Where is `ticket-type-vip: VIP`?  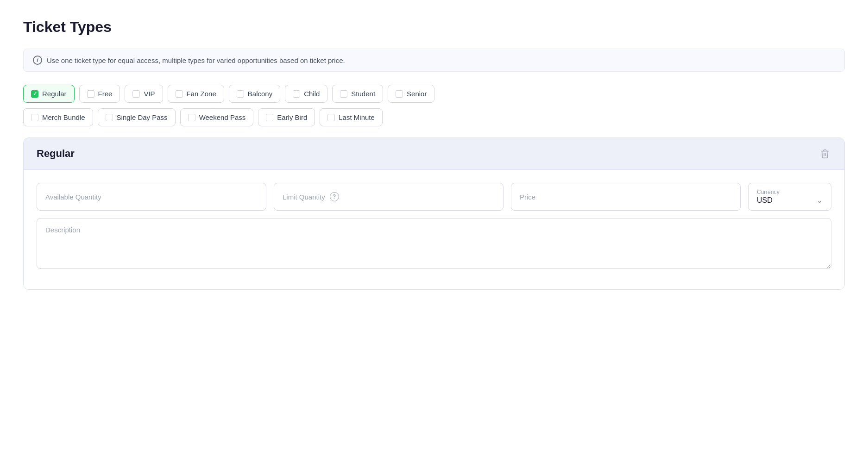 ticket-type-vip: VIP is located at coordinates (144, 94).